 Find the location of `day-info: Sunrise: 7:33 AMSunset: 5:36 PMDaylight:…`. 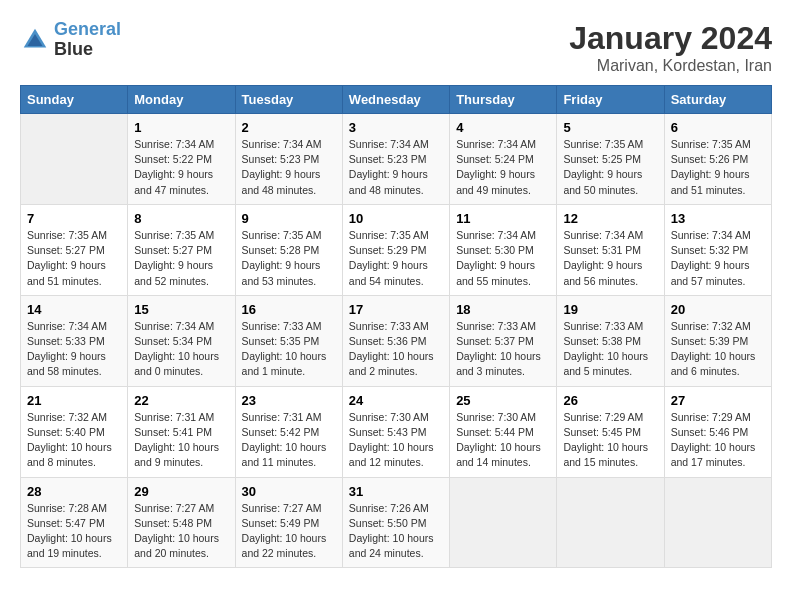

day-info: Sunrise: 7:33 AMSunset: 5:36 PMDaylight:… is located at coordinates (396, 350).